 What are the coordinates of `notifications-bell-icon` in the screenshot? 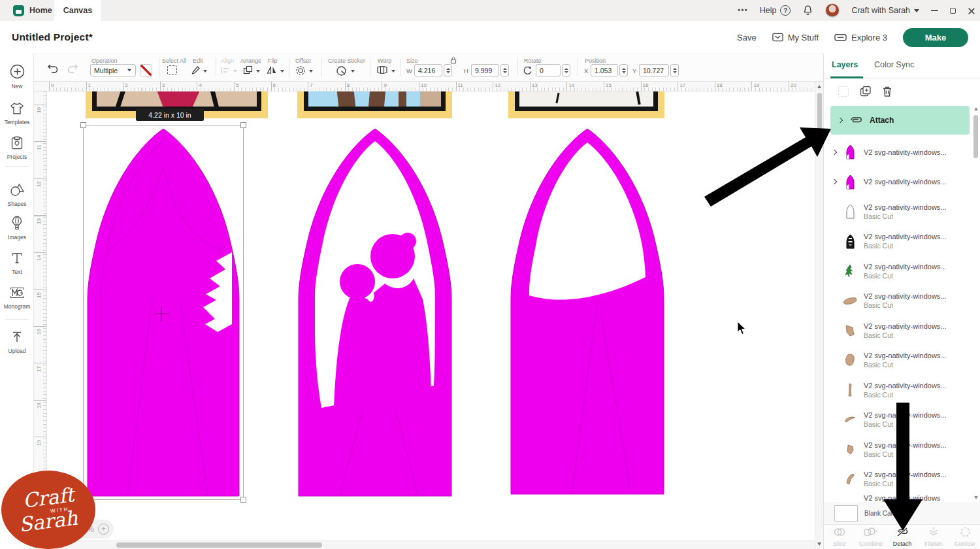 It's located at (808, 10).